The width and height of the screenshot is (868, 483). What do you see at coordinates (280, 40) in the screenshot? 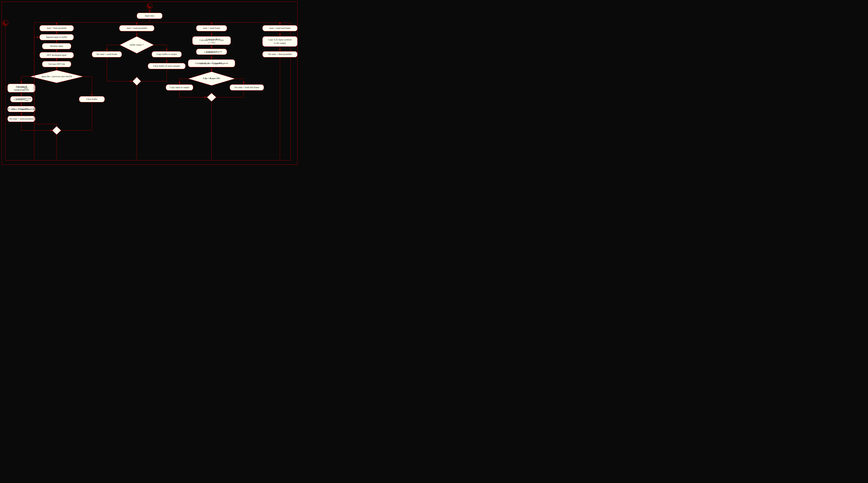
I see `copy-425-label1: Copy 4.25 input symbols` at bounding box center [280, 40].